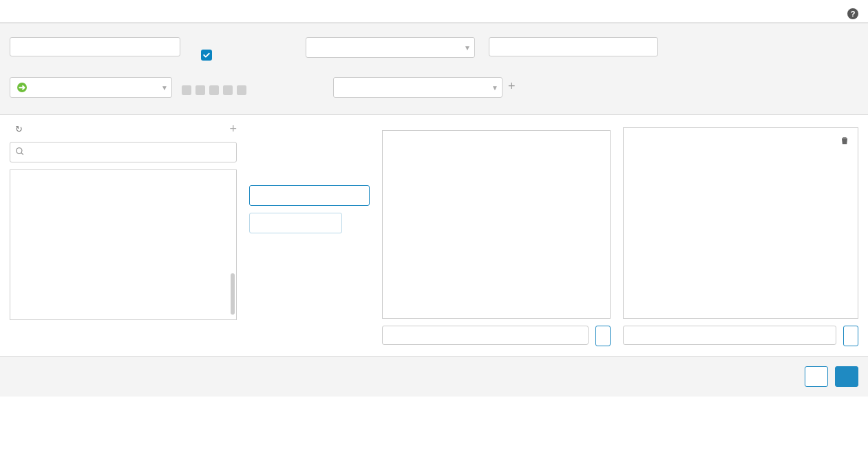  I want to click on user-icon, so click(214, 90).